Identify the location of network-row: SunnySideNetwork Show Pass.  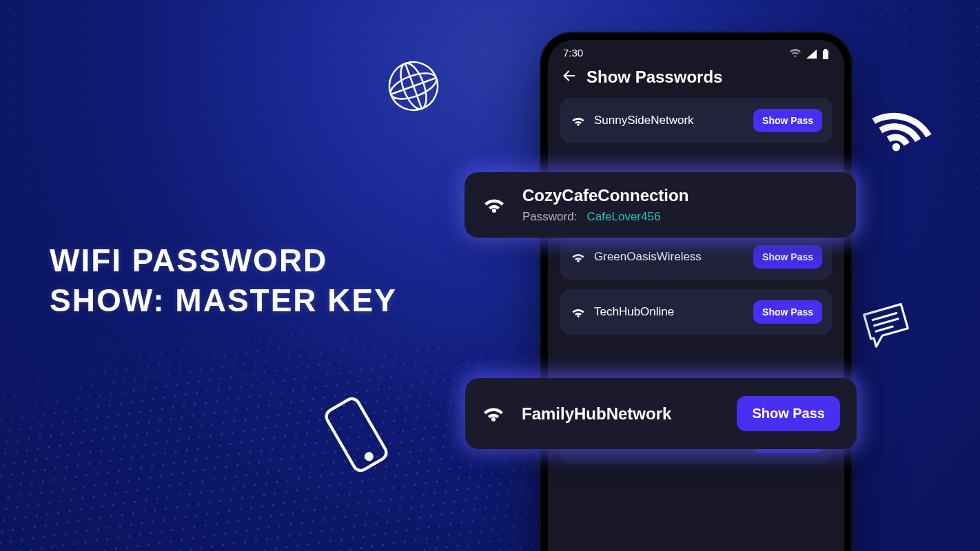
(696, 121).